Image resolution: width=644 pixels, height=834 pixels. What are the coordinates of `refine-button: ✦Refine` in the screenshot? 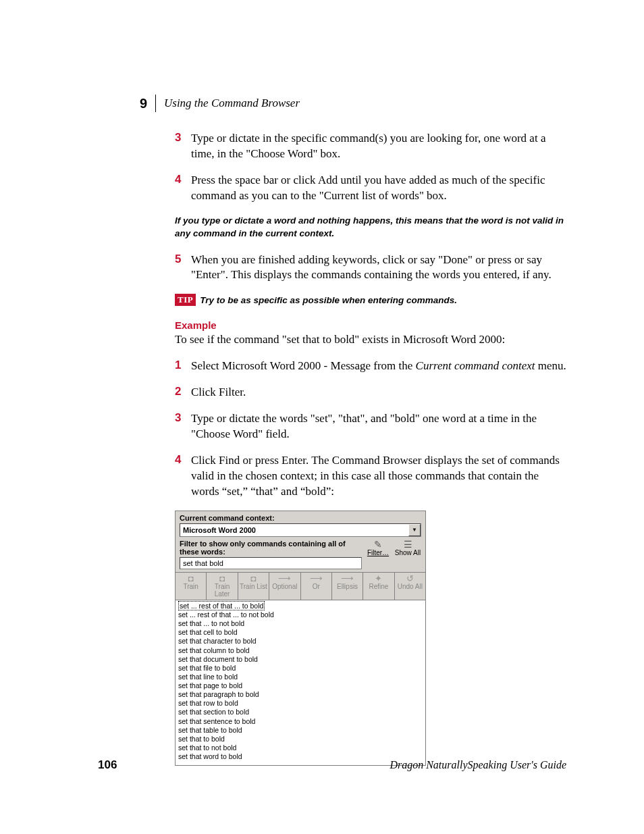 It's located at (379, 586).